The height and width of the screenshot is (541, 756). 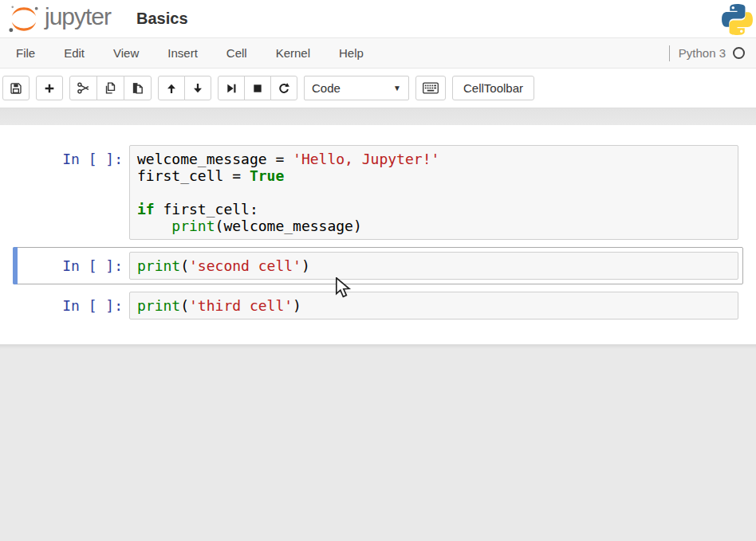 What do you see at coordinates (49, 88) in the screenshot?
I see `plus-icon` at bounding box center [49, 88].